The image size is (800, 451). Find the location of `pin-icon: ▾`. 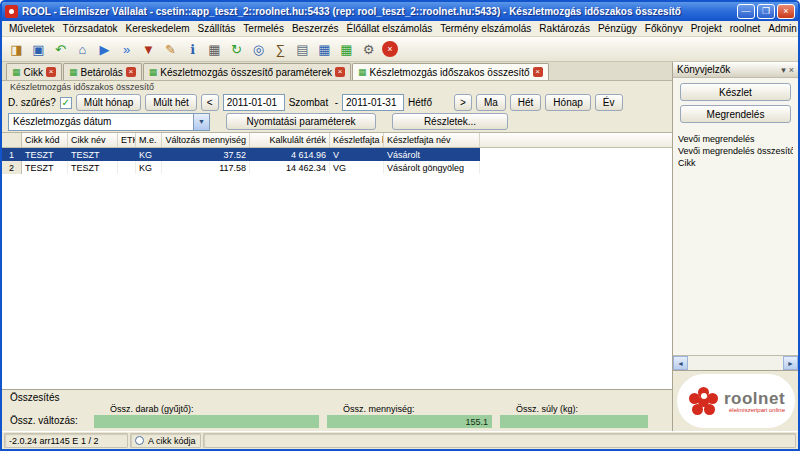

pin-icon: ▾ is located at coordinates (784, 70).